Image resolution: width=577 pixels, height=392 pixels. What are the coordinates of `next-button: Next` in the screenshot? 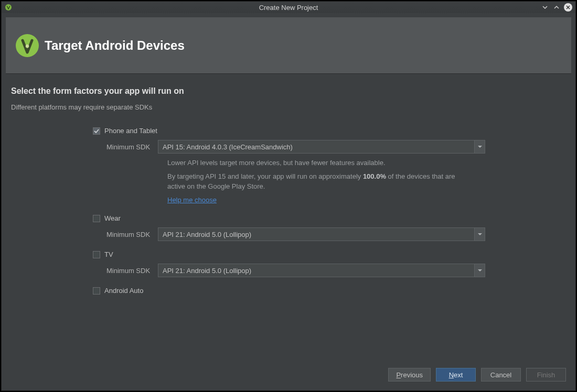 It's located at (456, 375).